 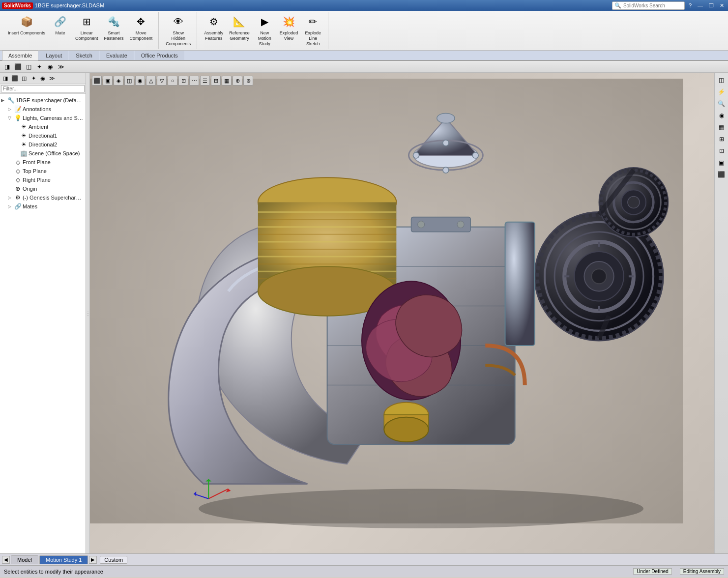 What do you see at coordinates (159, 55) in the screenshot?
I see `tab-office-products: Office Products` at bounding box center [159, 55].